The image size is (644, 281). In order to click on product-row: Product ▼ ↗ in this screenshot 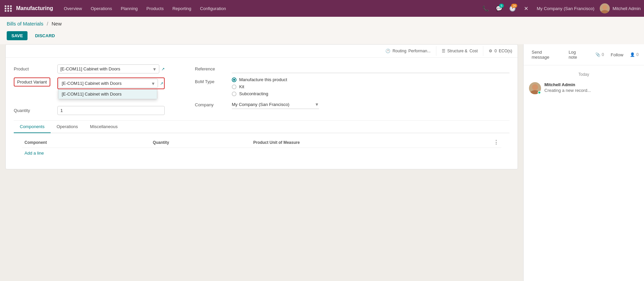, I will do `click(101, 69)`.